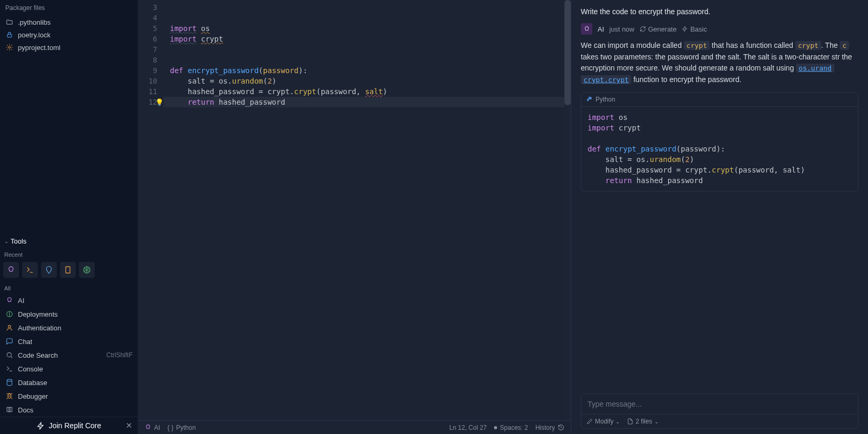  I want to click on tool-label: Chat, so click(25, 342).